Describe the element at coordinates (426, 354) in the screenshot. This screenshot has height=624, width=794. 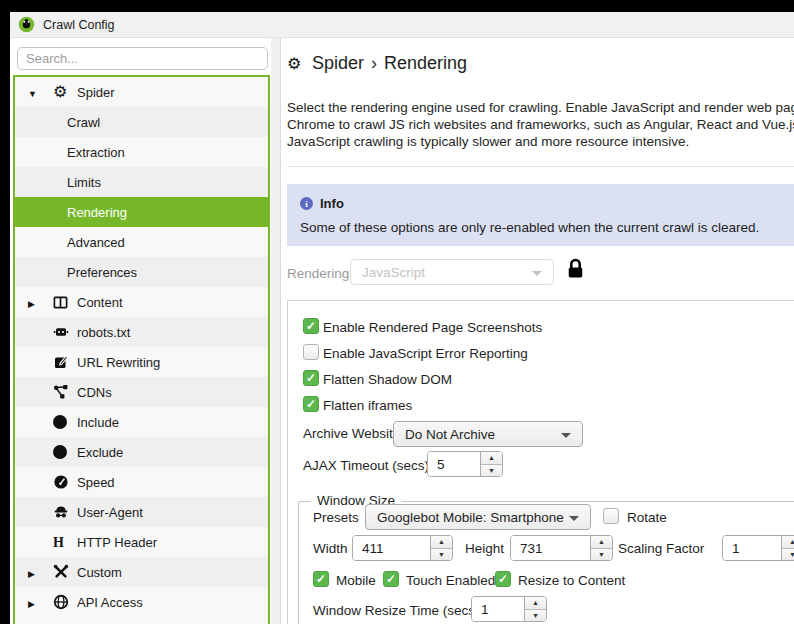
I see `checkbox-label: Enable JavaScript Error Reporting` at that location.